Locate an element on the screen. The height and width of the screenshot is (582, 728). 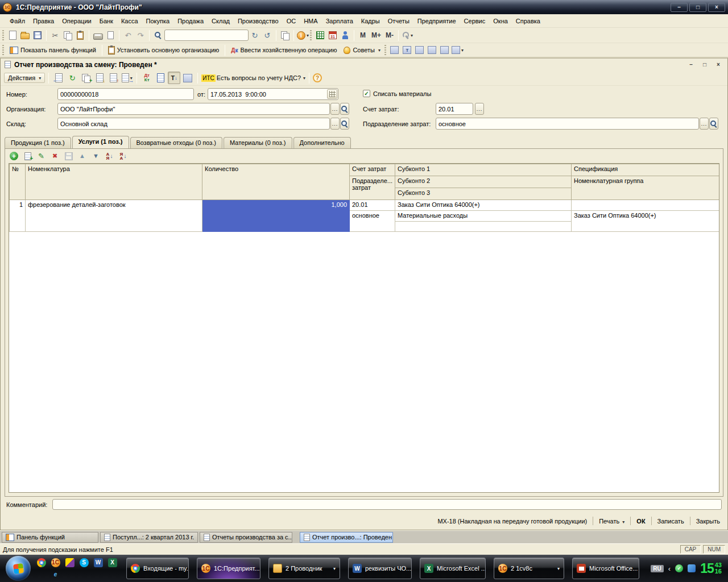
number-input is located at coordinates (126, 94).